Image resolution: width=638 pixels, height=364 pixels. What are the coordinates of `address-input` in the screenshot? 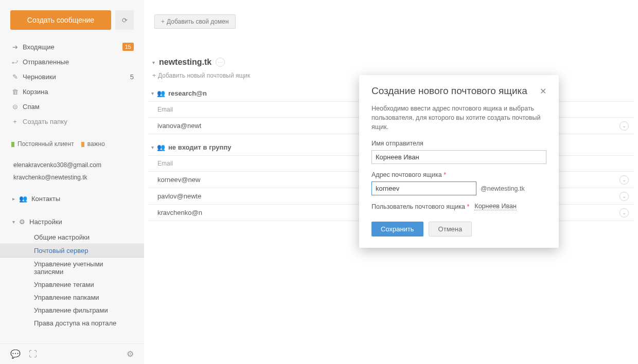 It's located at (424, 188).